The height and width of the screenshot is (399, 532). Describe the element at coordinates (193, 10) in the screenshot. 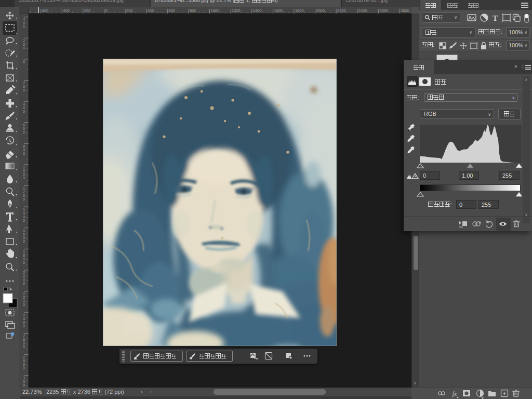

I see `svg-text: 800` at that location.